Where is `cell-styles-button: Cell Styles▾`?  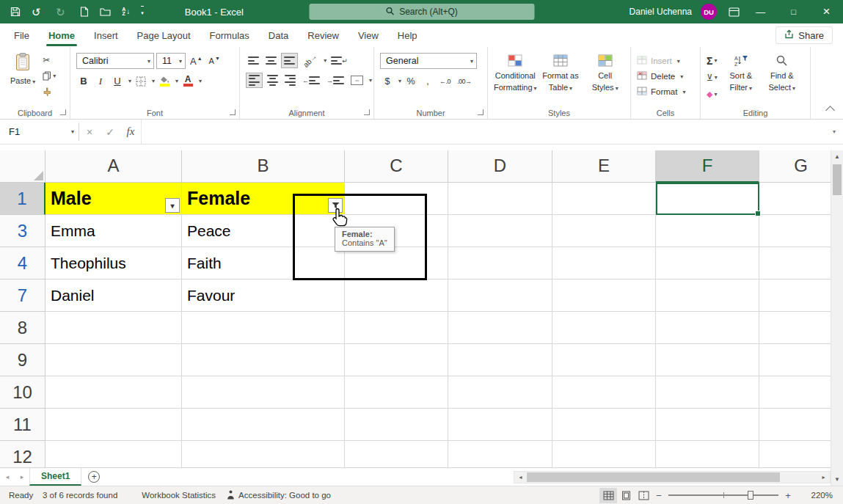 cell-styles-button: Cell Styles▾ is located at coordinates (605, 72).